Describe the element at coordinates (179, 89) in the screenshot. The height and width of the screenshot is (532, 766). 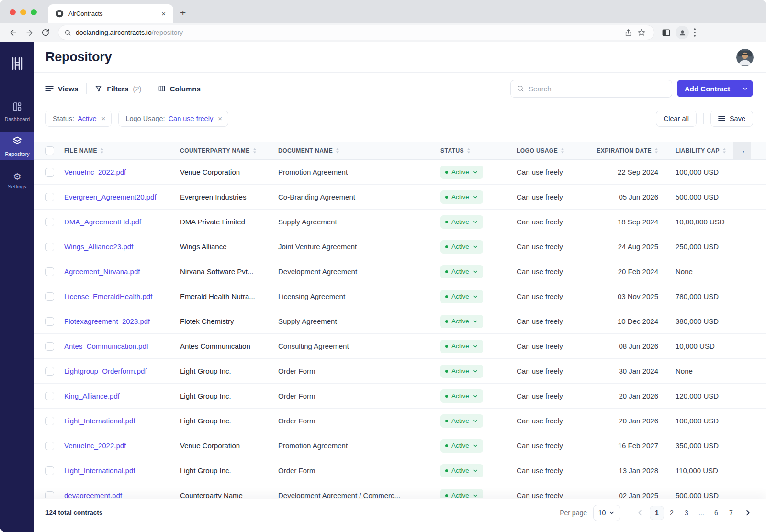
I see `columns-button: Columns` at that location.